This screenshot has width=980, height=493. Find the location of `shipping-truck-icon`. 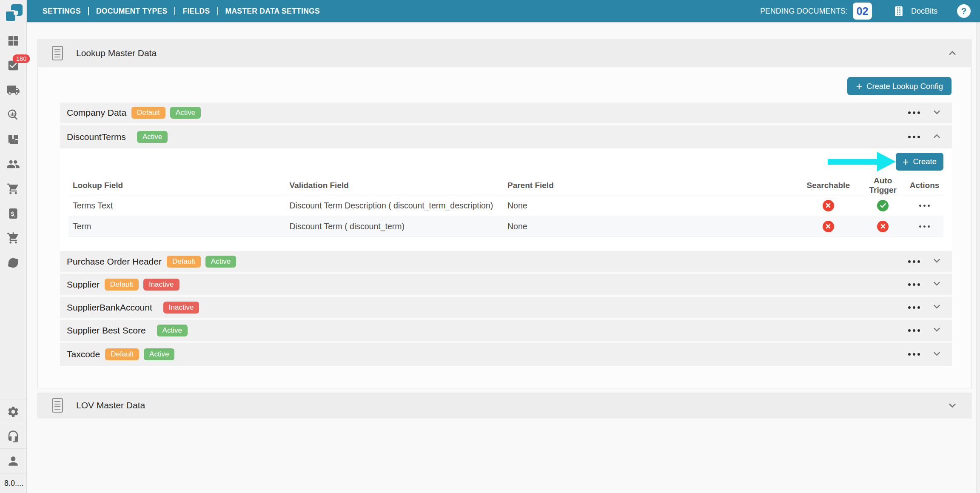

shipping-truck-icon is located at coordinates (13, 90).